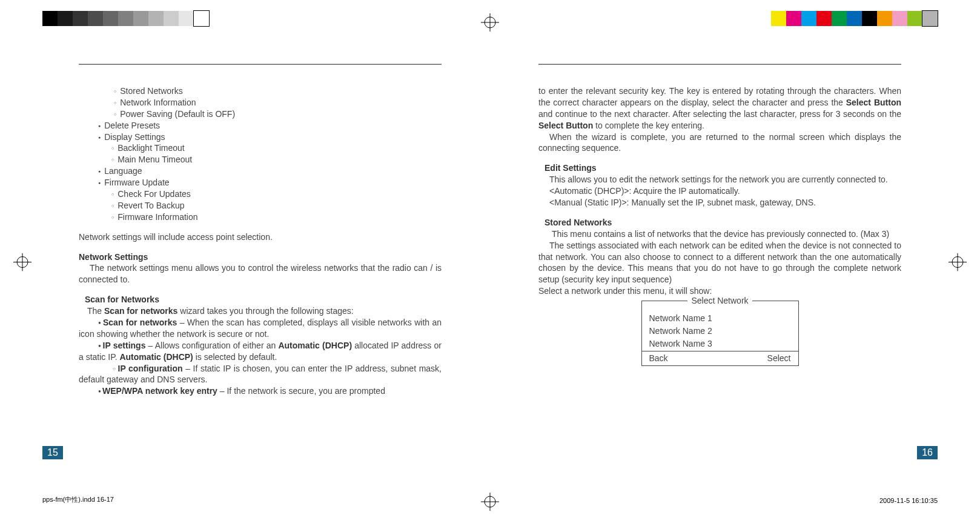 Image resolution: width=980 pixels, height=526 pixels. I want to click on body-text: <Automatic (DHCP)>: Acquire the IP autom…, so click(720, 191).